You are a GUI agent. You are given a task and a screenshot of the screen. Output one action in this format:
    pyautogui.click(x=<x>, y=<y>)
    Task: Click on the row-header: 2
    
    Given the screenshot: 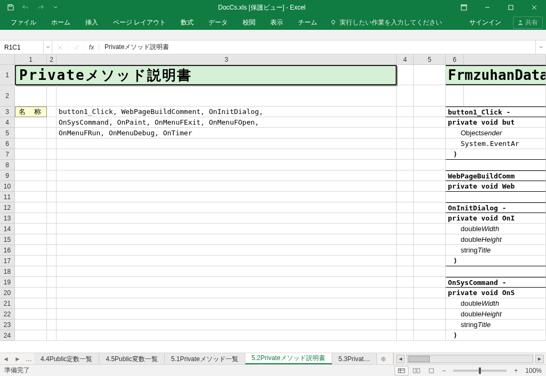 What is the action you would take?
    pyautogui.click(x=7, y=96)
    